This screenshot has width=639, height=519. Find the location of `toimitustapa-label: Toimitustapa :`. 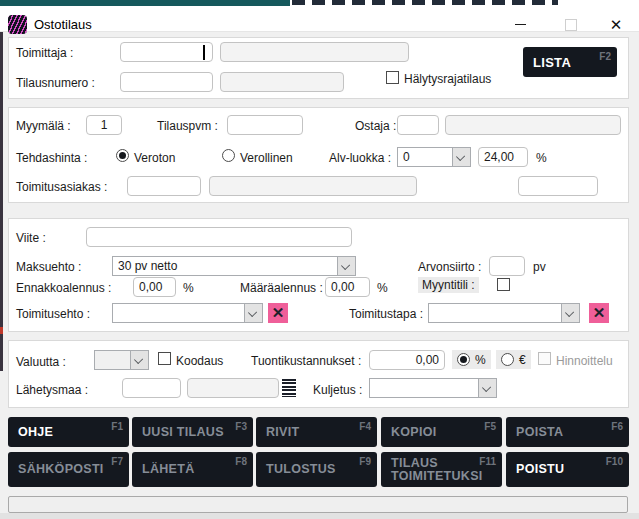

toimitustapa-label: Toimitustapa : is located at coordinates (386, 314).